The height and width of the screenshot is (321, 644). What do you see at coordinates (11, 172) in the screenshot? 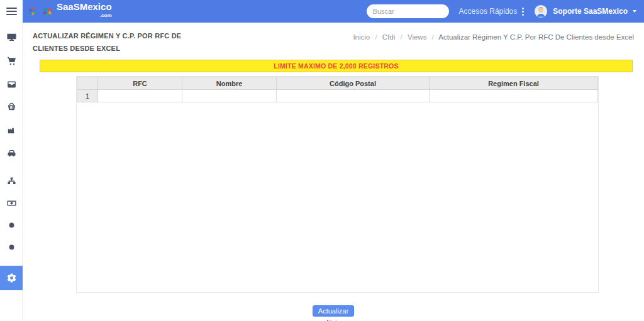
I see `sidebar` at bounding box center [11, 172].